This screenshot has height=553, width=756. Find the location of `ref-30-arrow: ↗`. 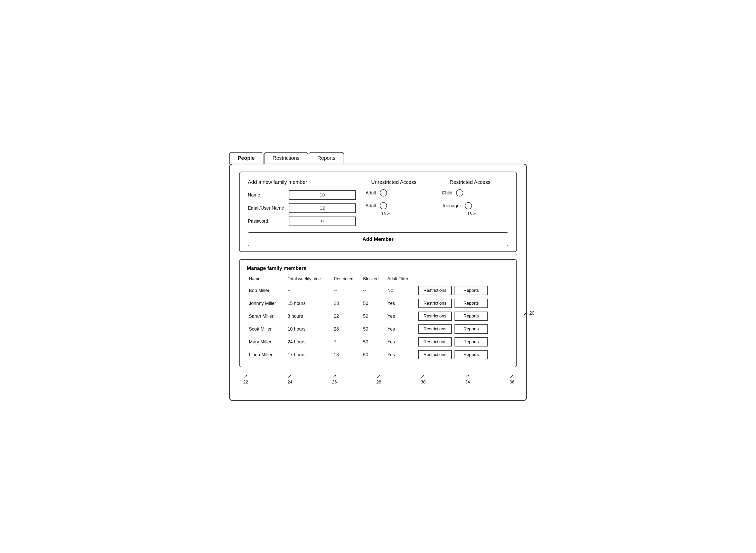

ref-30-arrow: ↗ is located at coordinates (423, 376).